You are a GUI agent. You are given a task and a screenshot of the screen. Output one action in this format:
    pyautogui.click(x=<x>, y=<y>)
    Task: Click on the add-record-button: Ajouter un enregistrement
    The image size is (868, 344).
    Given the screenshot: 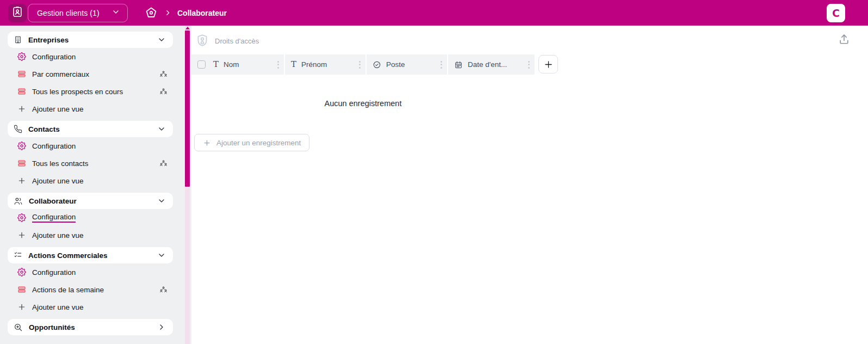 What is the action you would take?
    pyautogui.click(x=252, y=143)
    